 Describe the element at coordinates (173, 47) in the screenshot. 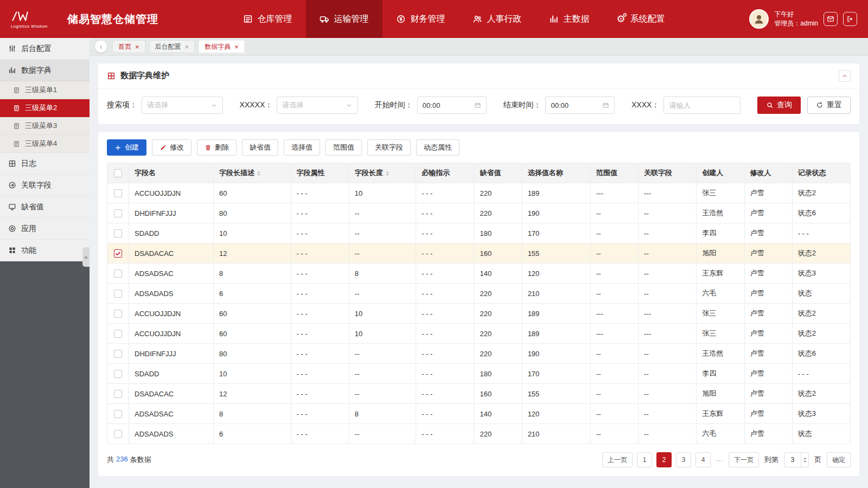

I see `tab-backend-config: 后台配置×` at that location.